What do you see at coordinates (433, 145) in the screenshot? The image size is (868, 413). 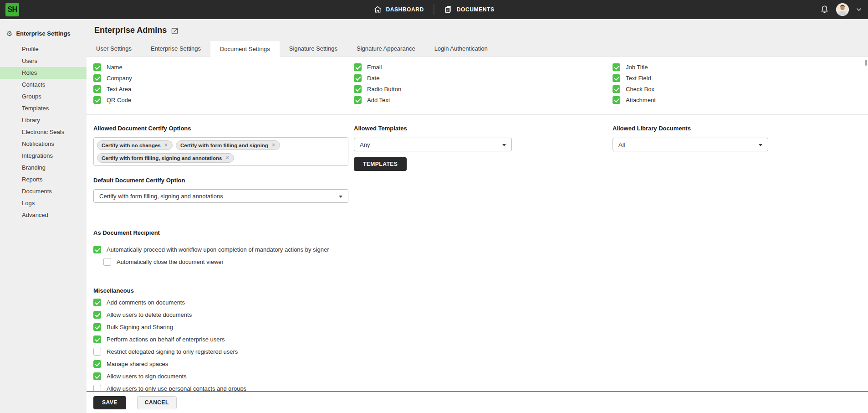 I see `allowed-templates-dropdown: Any` at bounding box center [433, 145].